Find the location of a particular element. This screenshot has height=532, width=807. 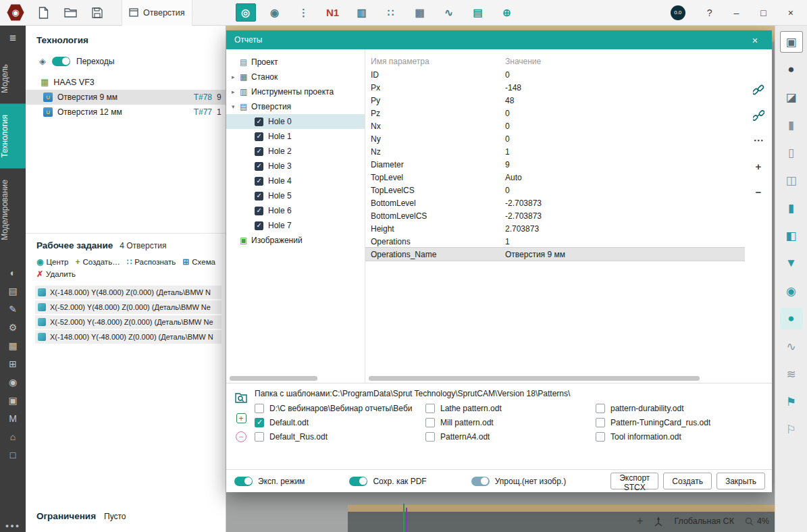

printer-icon: ▤ is located at coordinates (12, 291).